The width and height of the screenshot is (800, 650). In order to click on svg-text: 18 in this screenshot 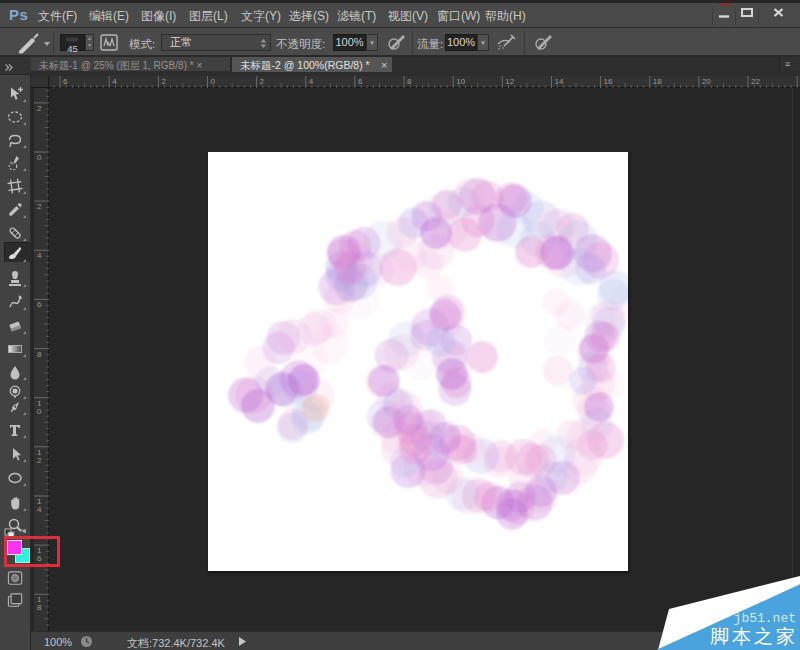, I will do `click(658, 82)`.